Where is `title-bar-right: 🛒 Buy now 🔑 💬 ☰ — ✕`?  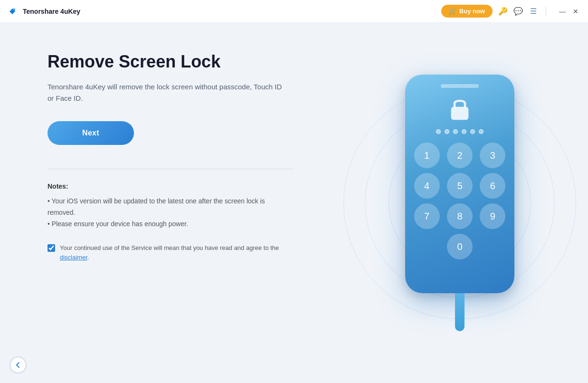 title-bar-right: 🛒 Buy now 🔑 💬 ☰ — ✕ is located at coordinates (511, 11).